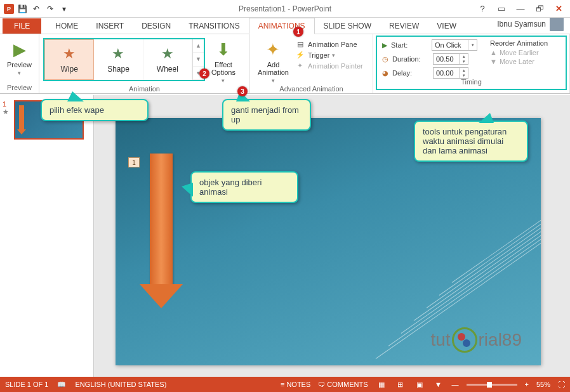 The height and width of the screenshot is (392, 570). What do you see at coordinates (282, 26) in the screenshot?
I see `tab-animations: ANIMATIONS` at bounding box center [282, 26].